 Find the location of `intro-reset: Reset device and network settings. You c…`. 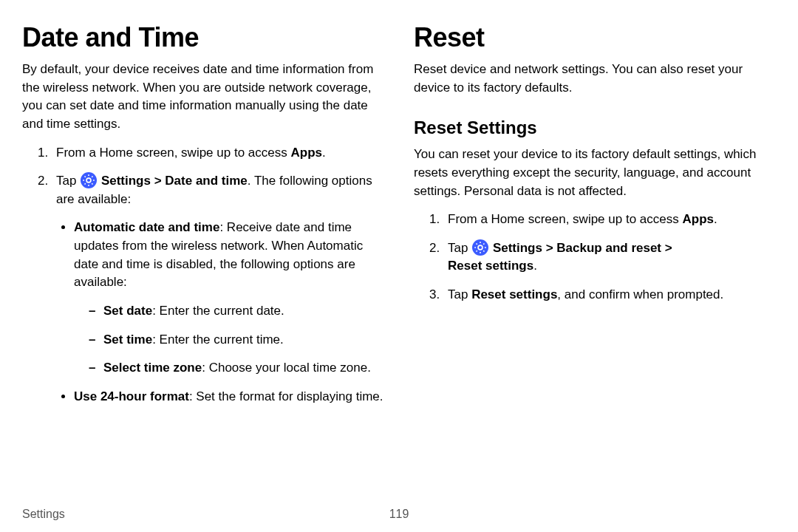

intro-reset: Reset device and network settings. You c… is located at coordinates (595, 78).